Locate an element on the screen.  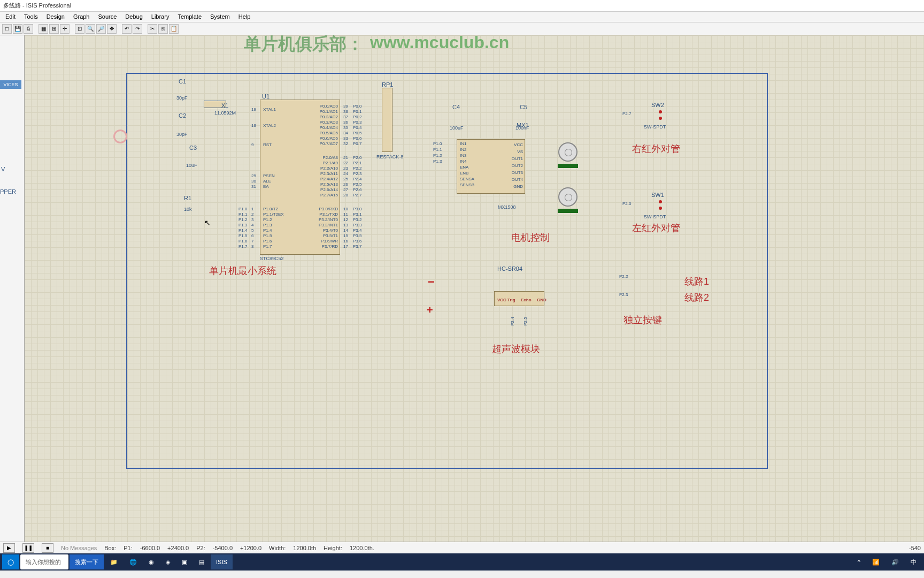
pinnum-r-1: 38 is located at coordinates (345, 111).